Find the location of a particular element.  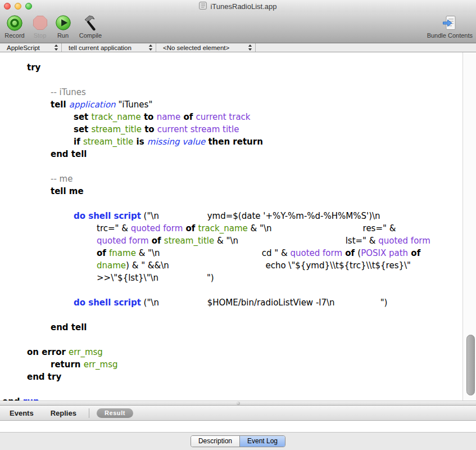

record-button: Record is located at coordinates (15, 26).